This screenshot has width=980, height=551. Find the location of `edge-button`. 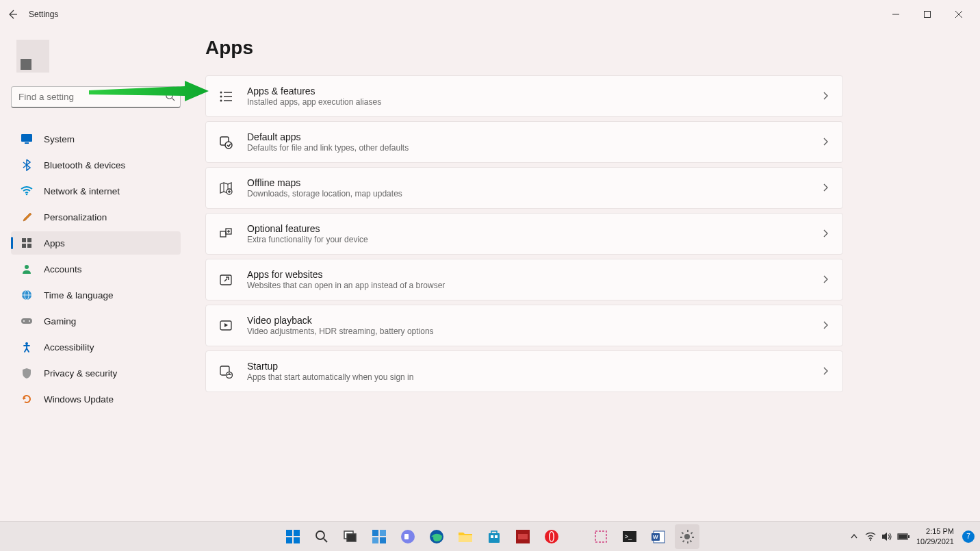

edge-button is located at coordinates (437, 537).